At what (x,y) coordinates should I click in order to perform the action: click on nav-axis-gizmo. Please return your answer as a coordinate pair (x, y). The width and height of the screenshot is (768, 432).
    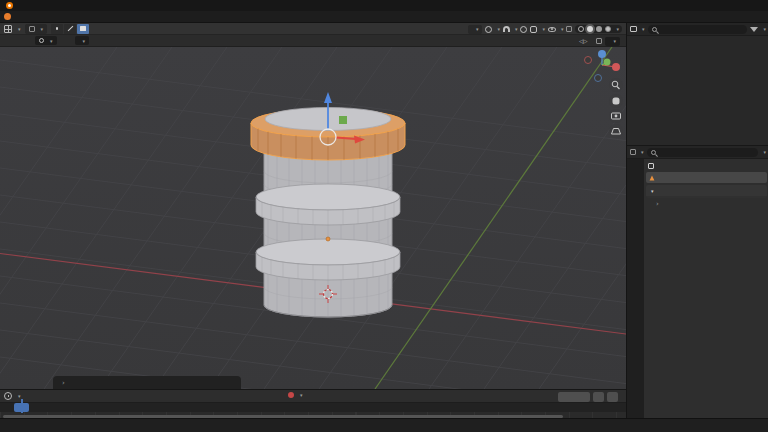
    Looking at the image, I should click on (603, 66).